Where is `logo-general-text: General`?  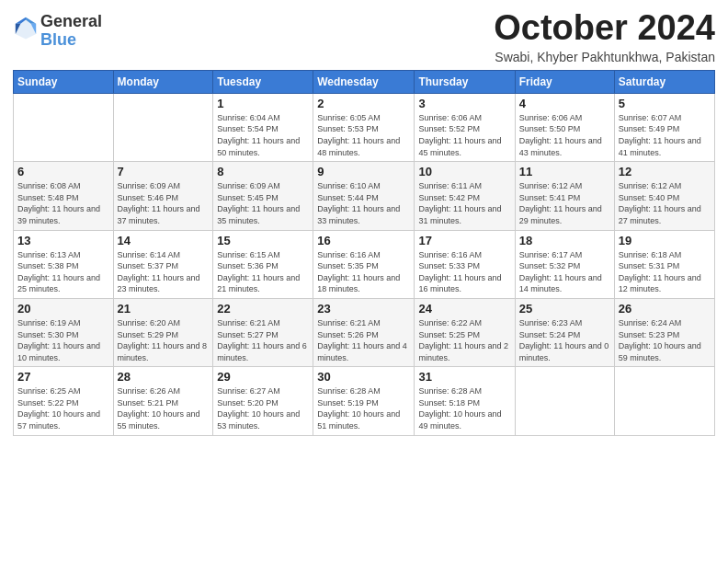
logo-general-text: General is located at coordinates (72, 22).